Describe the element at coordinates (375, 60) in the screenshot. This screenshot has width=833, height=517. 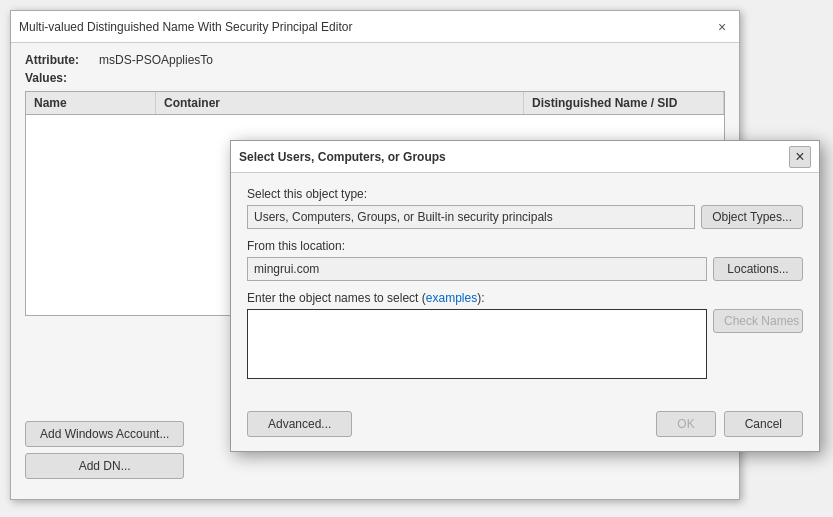
I see `attribute-row: Attribute: msDS-PSOAppliesTo` at that location.